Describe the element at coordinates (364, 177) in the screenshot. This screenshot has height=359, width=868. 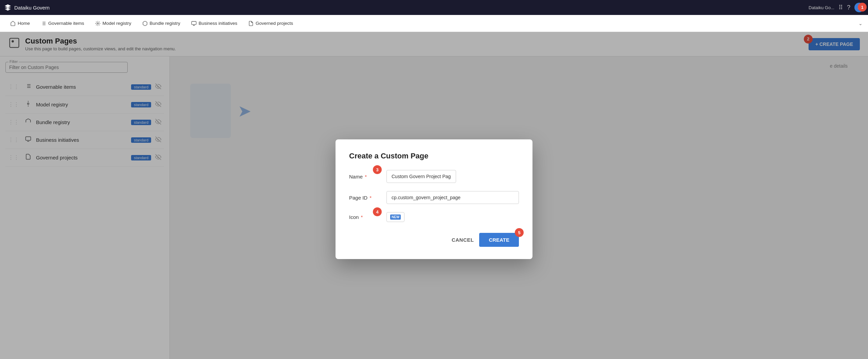
I see `name-label: Name *` at that location.